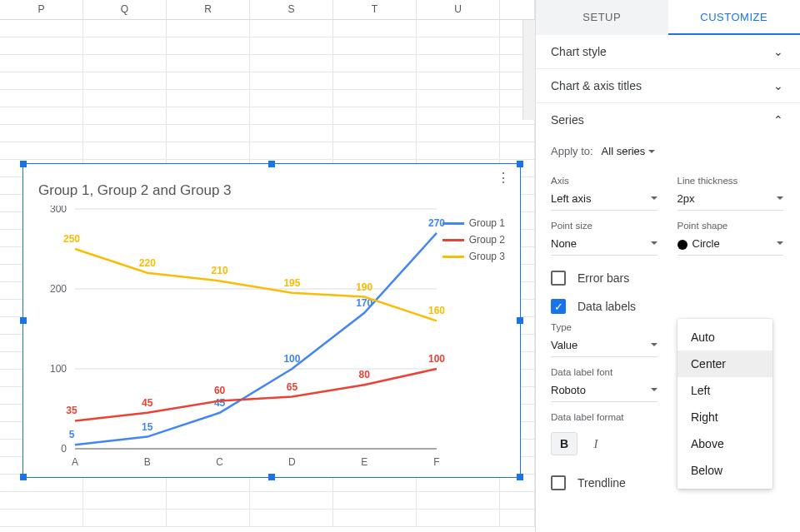 The width and height of the screenshot is (800, 532). I want to click on col-header: T, so click(375, 10).